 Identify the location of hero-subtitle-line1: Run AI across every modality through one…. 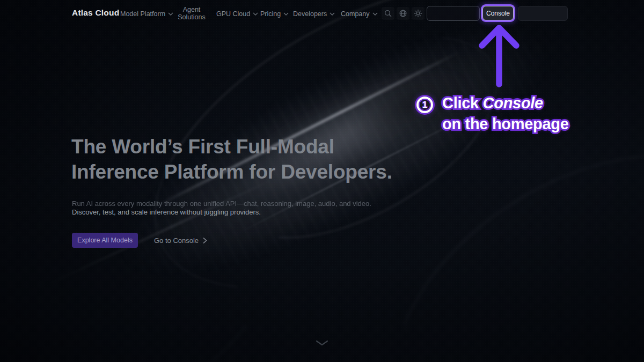
(222, 204).